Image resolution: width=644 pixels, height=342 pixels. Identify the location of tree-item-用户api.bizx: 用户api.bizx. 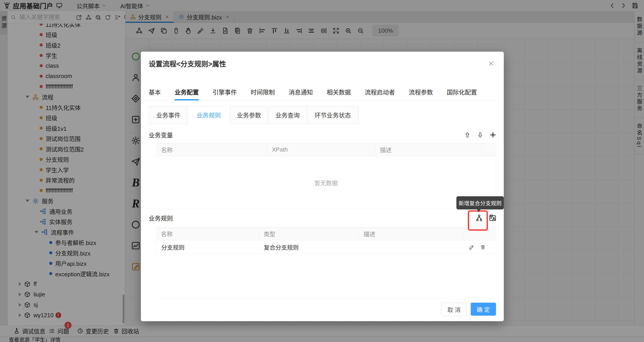
(66, 264).